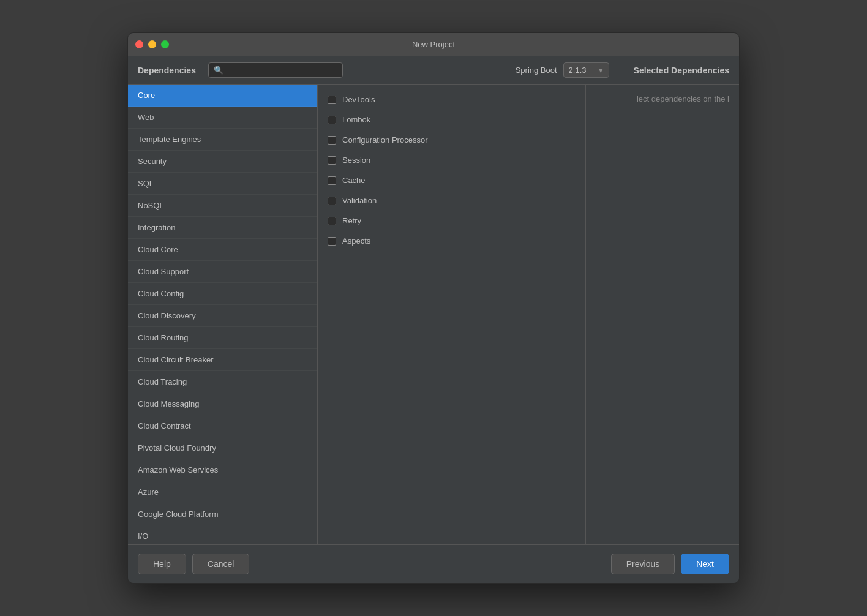  What do you see at coordinates (223, 514) in the screenshot?
I see `category-item-google-cloud-platform: Google Cloud Platform` at bounding box center [223, 514].